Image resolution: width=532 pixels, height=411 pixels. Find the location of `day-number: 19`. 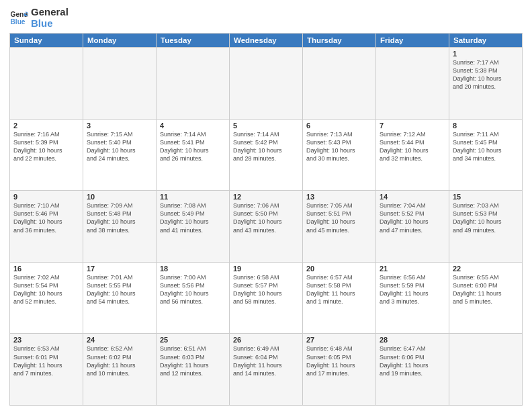

day-number: 19 is located at coordinates (266, 269).